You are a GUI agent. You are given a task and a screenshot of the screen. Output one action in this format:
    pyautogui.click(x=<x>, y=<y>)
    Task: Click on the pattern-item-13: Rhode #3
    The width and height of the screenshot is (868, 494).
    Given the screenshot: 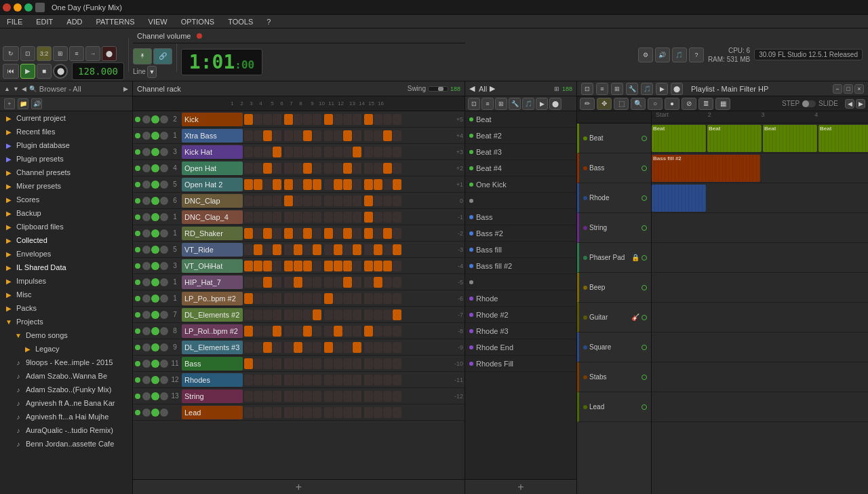 What is the action you would take?
    pyautogui.click(x=521, y=331)
    